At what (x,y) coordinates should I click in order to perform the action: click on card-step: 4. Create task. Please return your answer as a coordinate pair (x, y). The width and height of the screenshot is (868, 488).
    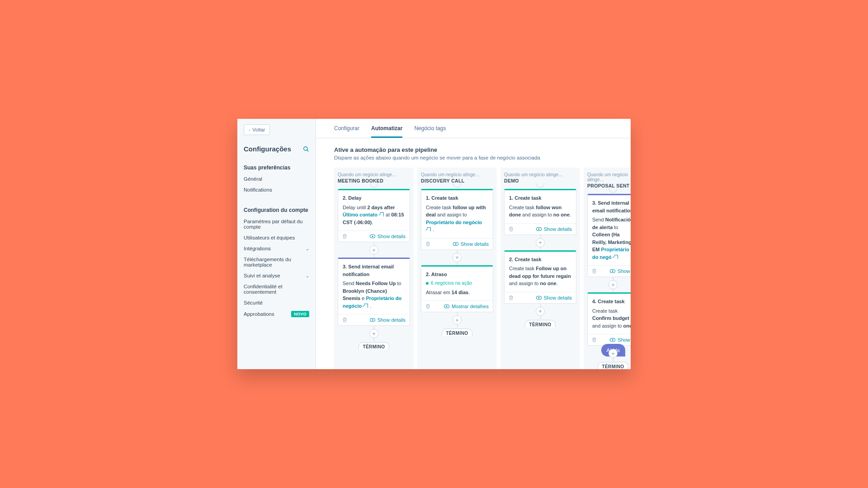
    Looking at the image, I should click on (611, 302).